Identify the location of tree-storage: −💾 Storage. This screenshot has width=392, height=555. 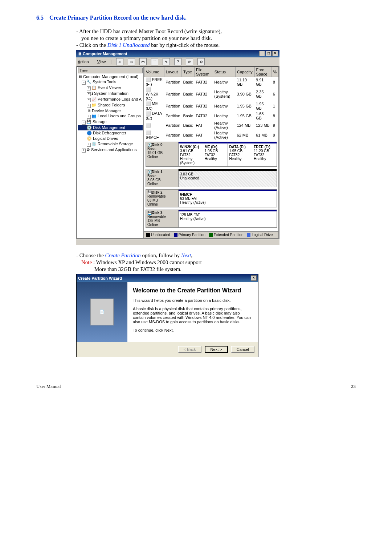
(110, 122).